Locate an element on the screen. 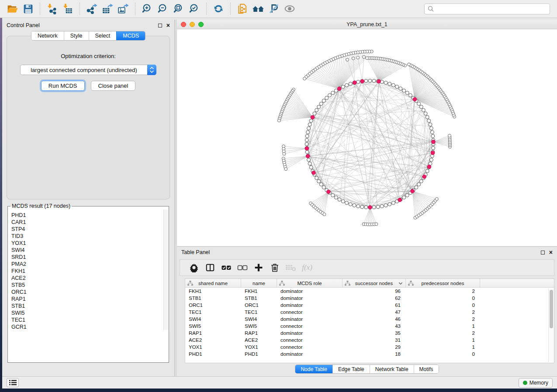 The height and width of the screenshot is (392, 557). cell-shared-name: STB1 is located at coordinates (213, 298).